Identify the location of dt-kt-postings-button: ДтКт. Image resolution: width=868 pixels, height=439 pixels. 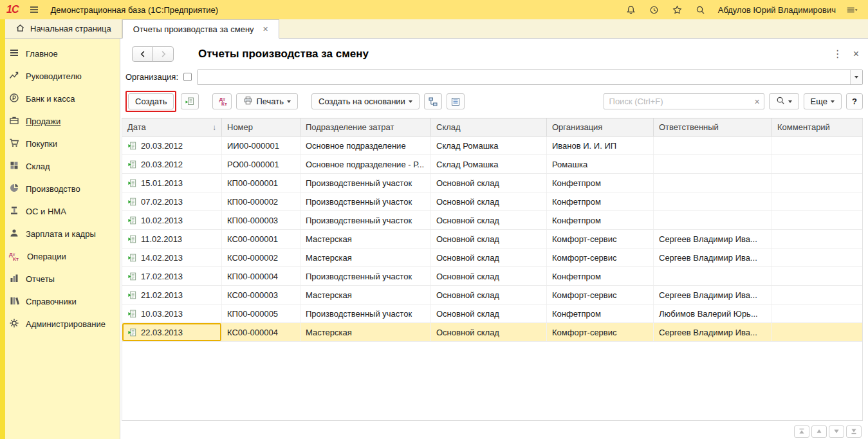
(222, 102).